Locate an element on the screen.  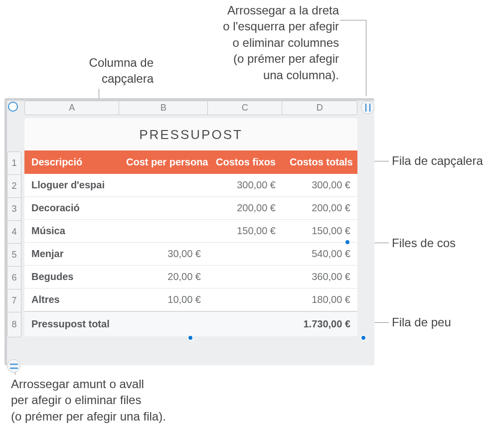
table-header-row: DescripcióCost per personaCostos fixosCo… is located at coordinates (191, 162).